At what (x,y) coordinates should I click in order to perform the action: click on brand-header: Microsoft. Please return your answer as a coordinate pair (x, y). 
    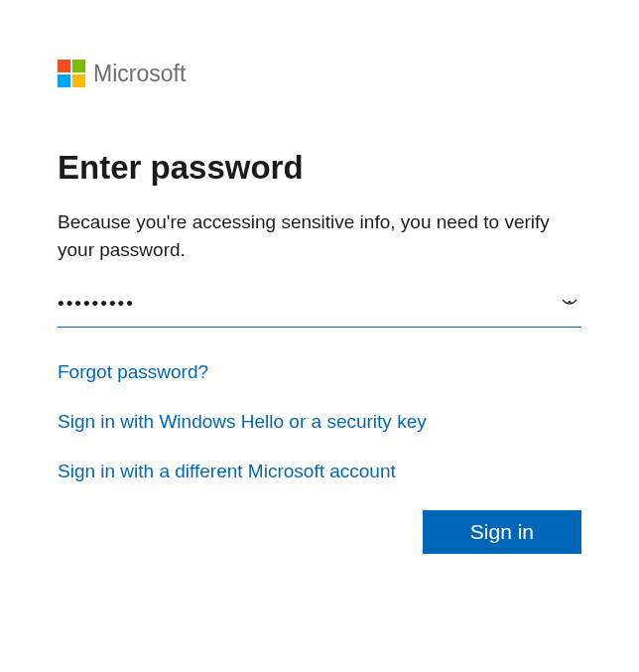
    Looking at the image, I should click on (320, 73).